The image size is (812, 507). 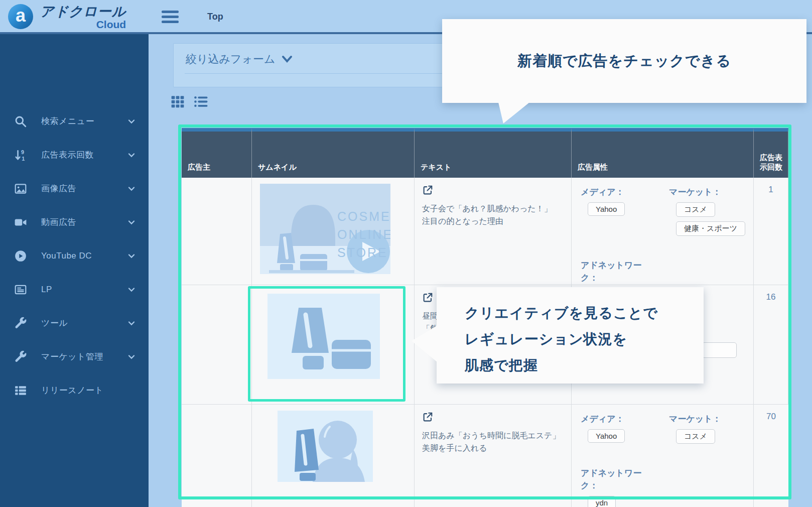 I want to click on grid-view-button, so click(x=178, y=102).